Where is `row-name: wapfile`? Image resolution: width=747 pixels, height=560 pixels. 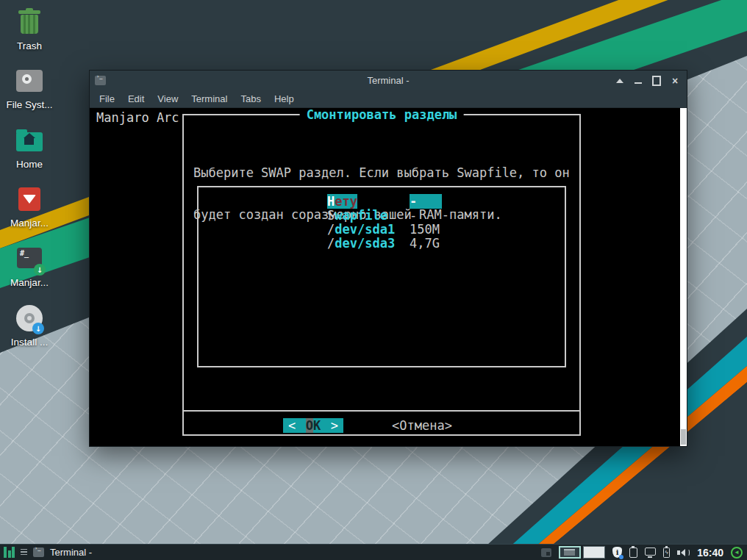
row-name: wapfile is located at coordinates (361, 215).